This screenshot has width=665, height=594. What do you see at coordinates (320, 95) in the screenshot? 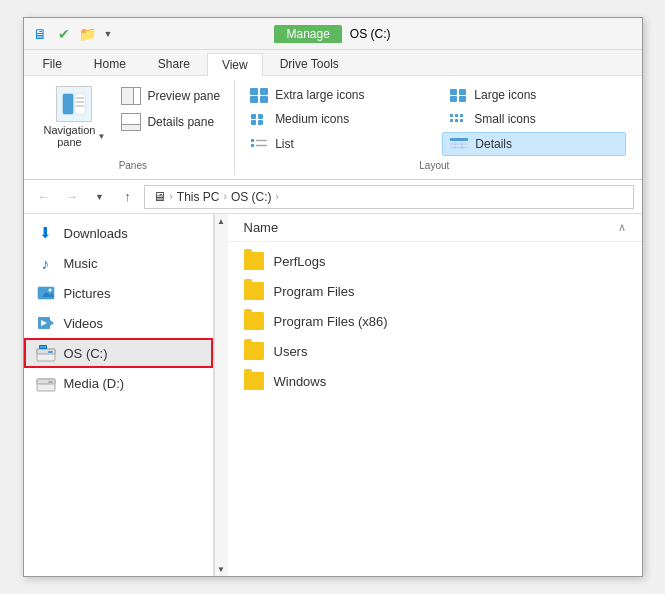
I see `extra-large-label: Extra large icons` at bounding box center [320, 95].